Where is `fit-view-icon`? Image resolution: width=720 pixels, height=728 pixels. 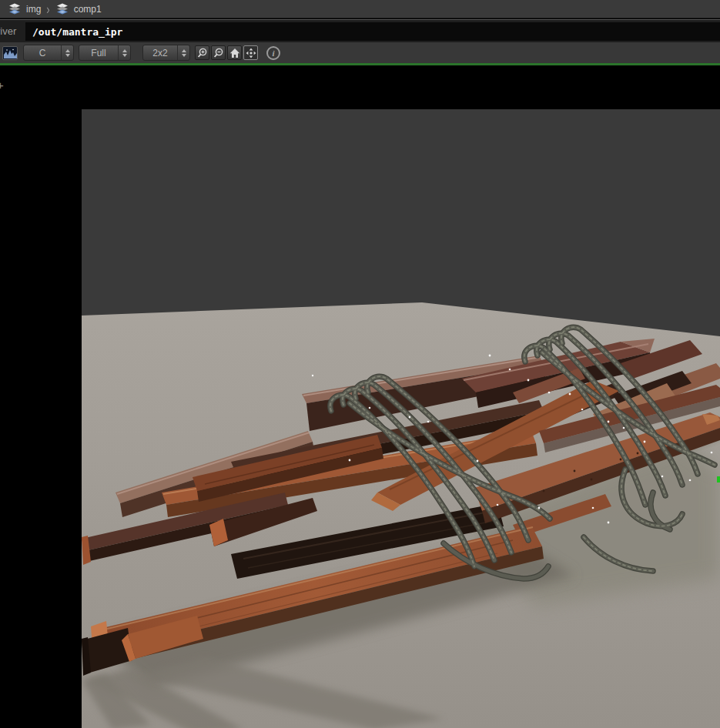
fit-view-icon is located at coordinates (251, 53).